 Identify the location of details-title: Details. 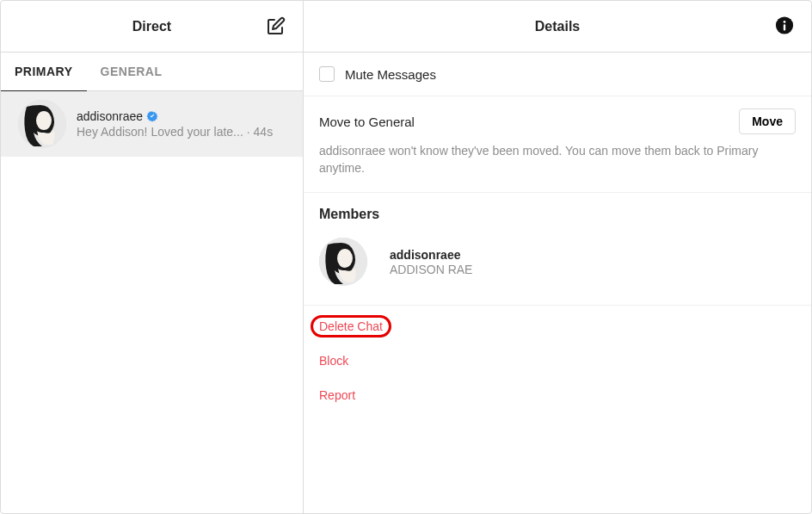
(557, 27).